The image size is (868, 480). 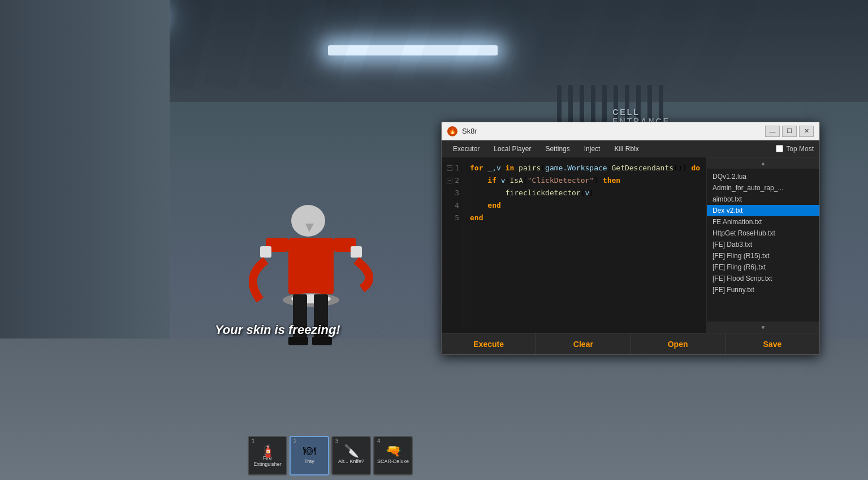 I want to click on hotbar: 1 🧯 Fire Extinguisher 2 🍽 Tray 3 🔪 Air..…, so click(x=330, y=456).